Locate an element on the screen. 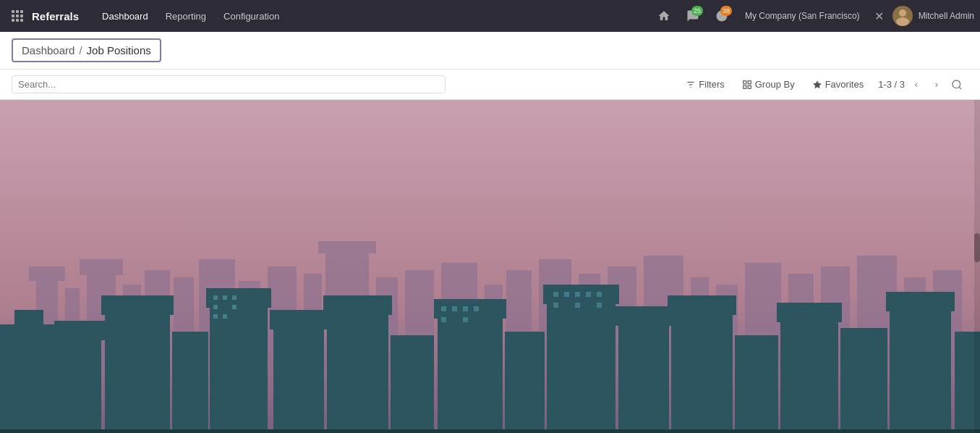  group-by-button: Group By is located at coordinates (768, 85).